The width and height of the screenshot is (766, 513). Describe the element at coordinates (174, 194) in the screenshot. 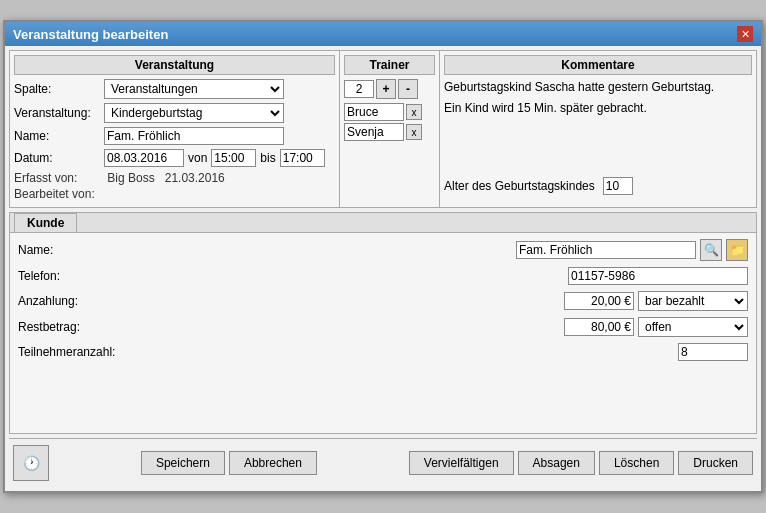

I see `bearbeitet-row: Bearbeitet von:` at that location.